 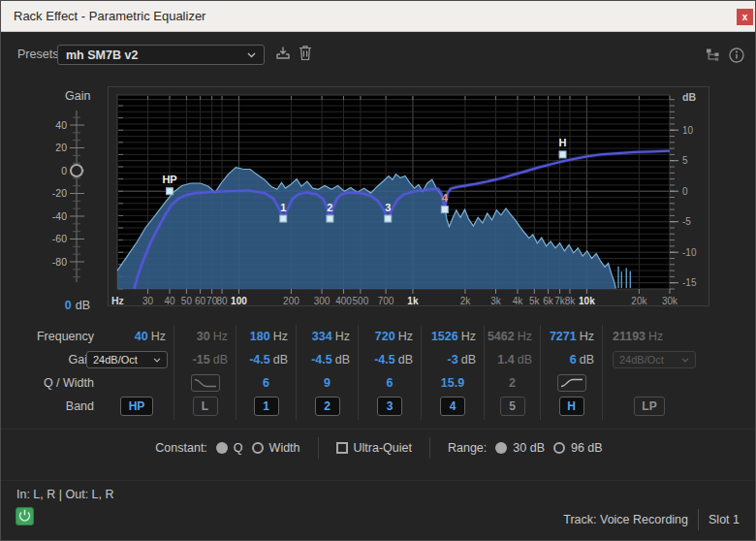 What do you see at coordinates (571, 301) in the screenshot?
I see `svg-text: 8k` at bounding box center [571, 301].